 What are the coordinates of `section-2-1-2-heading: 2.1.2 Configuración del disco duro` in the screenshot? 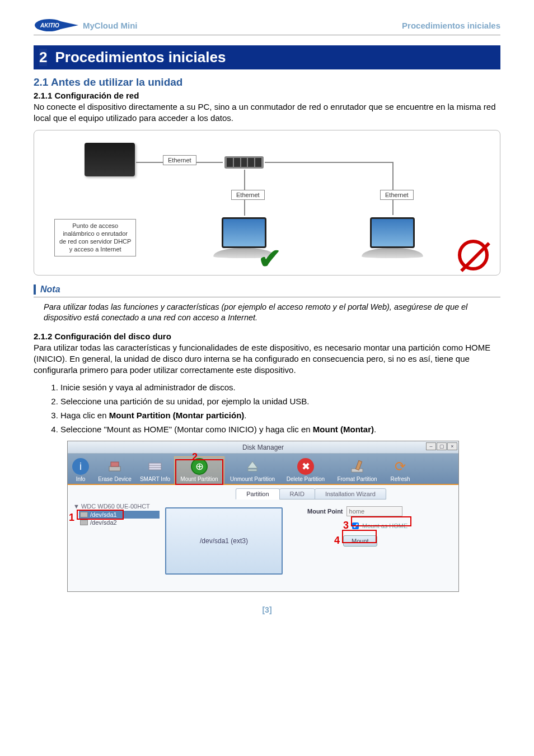 It's located at (267, 336).